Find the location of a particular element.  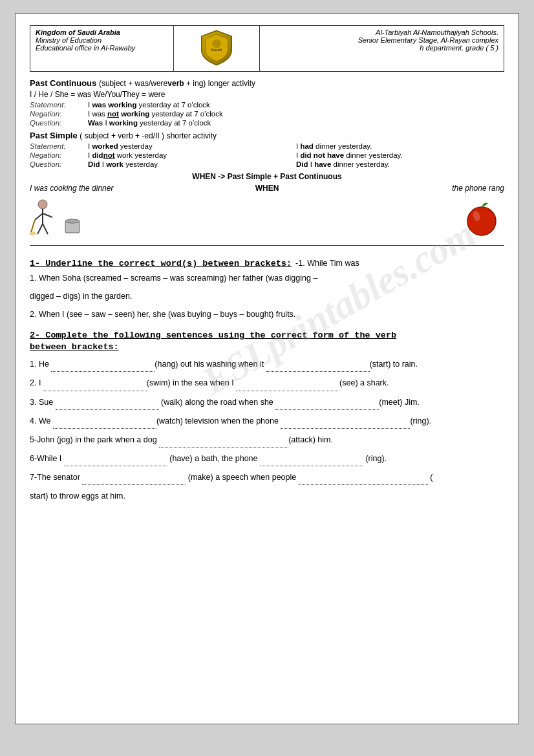

header-right: Al-Tarbiyah Al-Namouthajiyah Schools. Se… is located at coordinates (382, 49).